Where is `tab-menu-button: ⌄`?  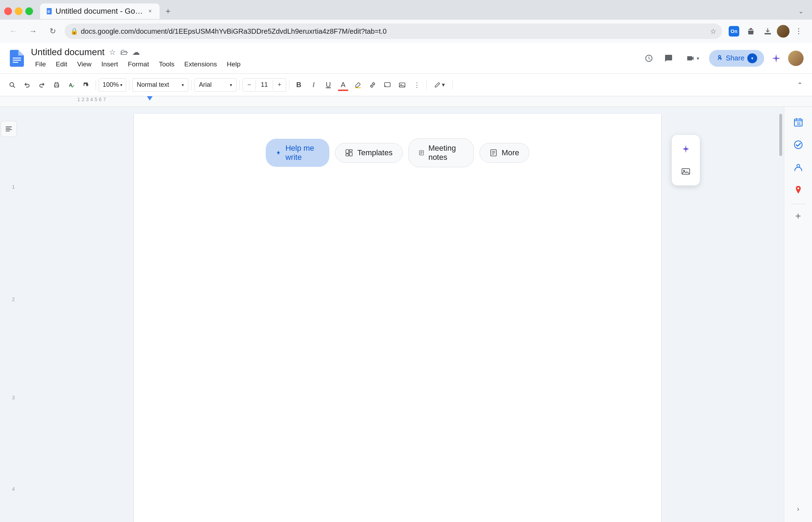
tab-menu-button: ⌄ is located at coordinates (801, 11).